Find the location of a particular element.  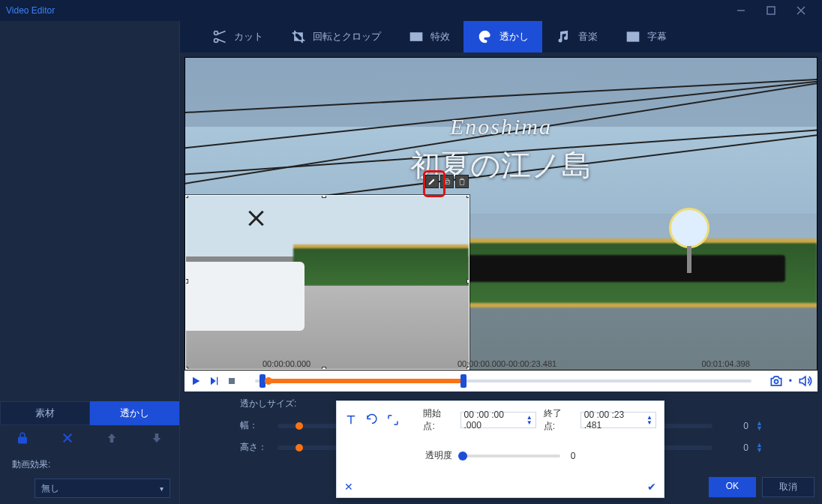

tab-label: 透かし is located at coordinates (514, 37).